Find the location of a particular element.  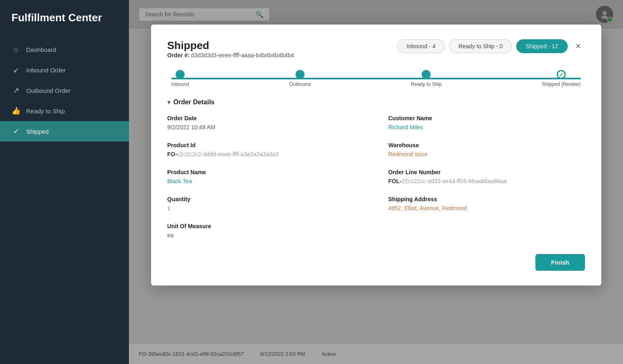

progress-bar-section: Inbound Outbound Ready to Ship is located at coordinates (376, 79).